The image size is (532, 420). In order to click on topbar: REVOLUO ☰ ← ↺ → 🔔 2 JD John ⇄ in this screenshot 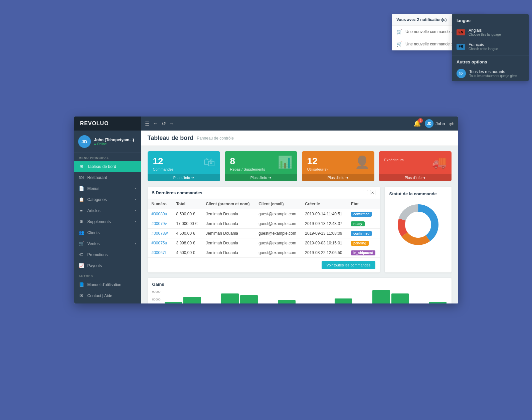, I will do `click(266, 124)`.